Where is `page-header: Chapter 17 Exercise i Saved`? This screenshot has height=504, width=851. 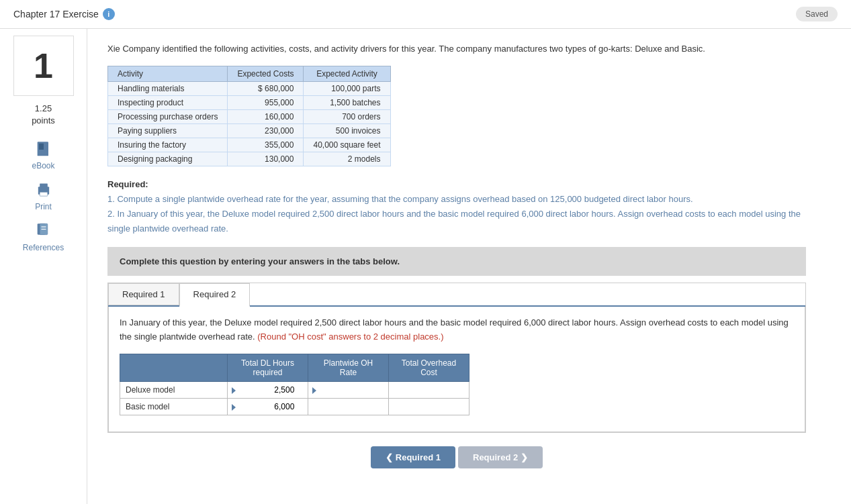 page-header: Chapter 17 Exercise i Saved is located at coordinates (426, 15).